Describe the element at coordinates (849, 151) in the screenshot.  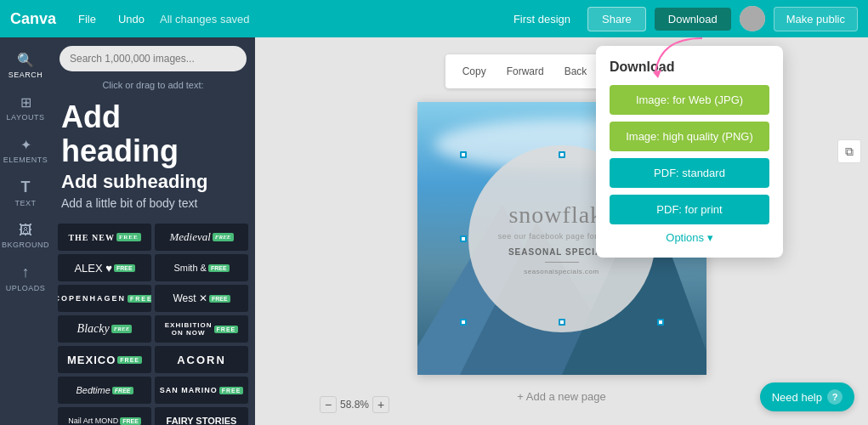
I see `right-tools: ⧉` at that location.